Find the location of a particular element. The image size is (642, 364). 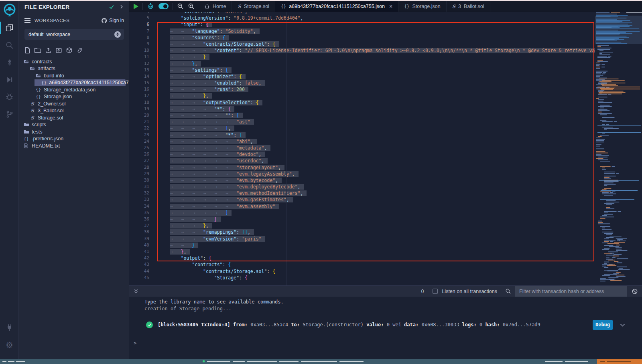

code-line-23: 23→→→→→"*": [ is located at coordinates (362, 135).